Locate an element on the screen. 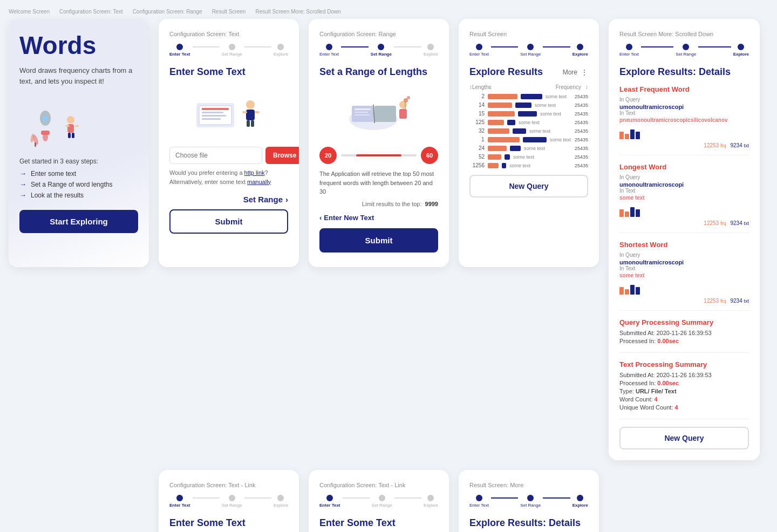 This screenshot has height=532, width=777. step-item-3: → Look at the results is located at coordinates (79, 195).